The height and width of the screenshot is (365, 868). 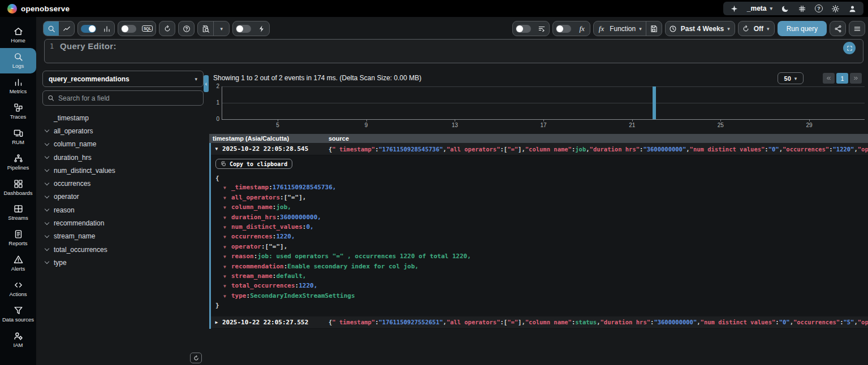 I want to click on quick-mode-toggle, so click(x=243, y=29).